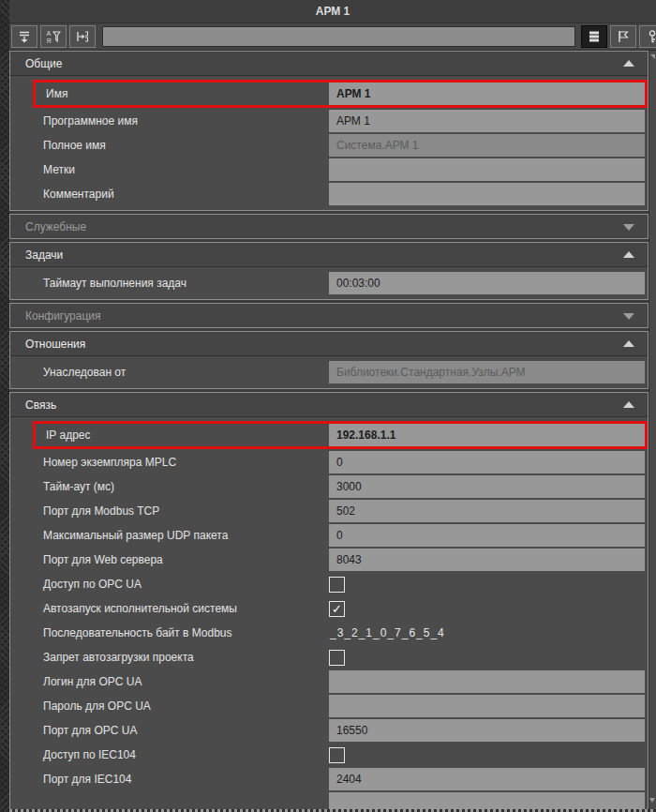 This screenshot has width=656, height=812. I want to click on property-label: Тайм-аут (мс), so click(181, 487).